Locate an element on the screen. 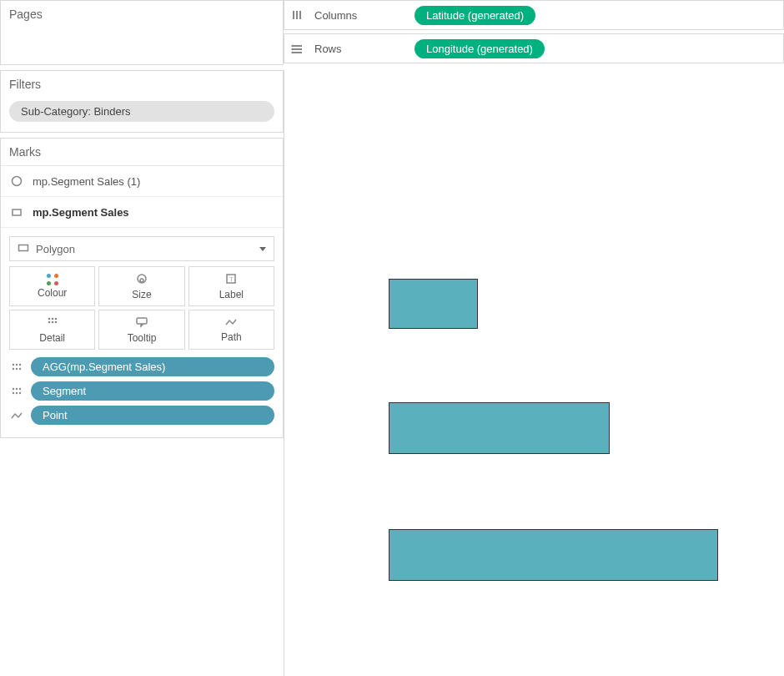  marks-title: Marks is located at coordinates (142, 152).